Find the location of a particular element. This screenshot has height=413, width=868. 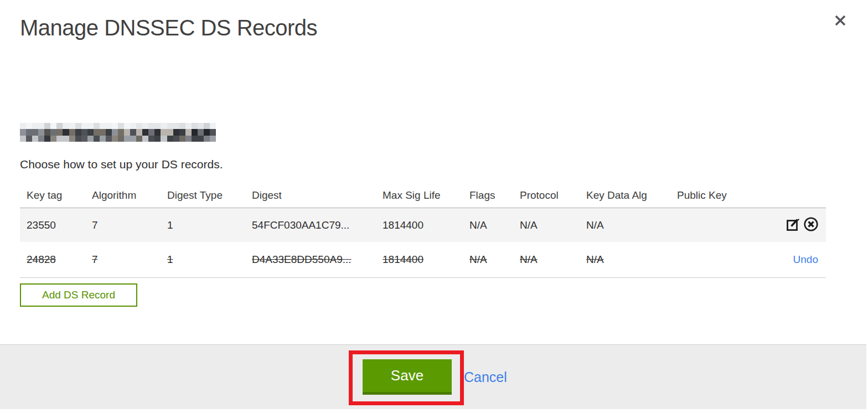

table-row-deleted: 24828 7 1 D4A33E8DD550A9... 1814400 N/A … is located at coordinates (423, 260).